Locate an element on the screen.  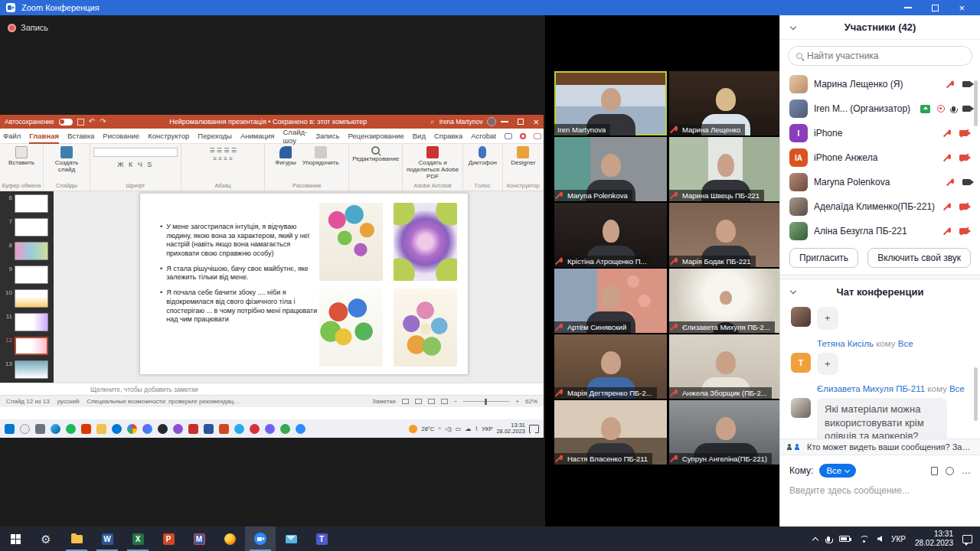
store-icon is located at coordinates (86, 429).